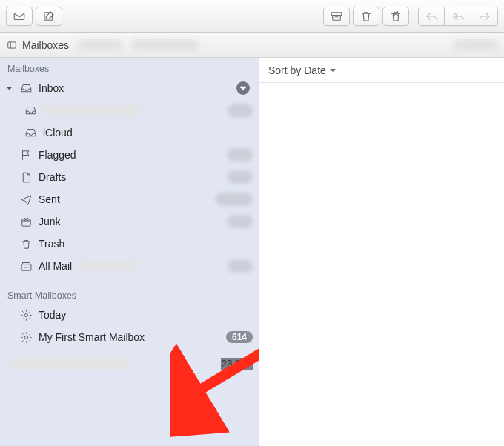  I want to click on section-header-smart-mailboxes: Smart Mailboxes, so click(129, 294).